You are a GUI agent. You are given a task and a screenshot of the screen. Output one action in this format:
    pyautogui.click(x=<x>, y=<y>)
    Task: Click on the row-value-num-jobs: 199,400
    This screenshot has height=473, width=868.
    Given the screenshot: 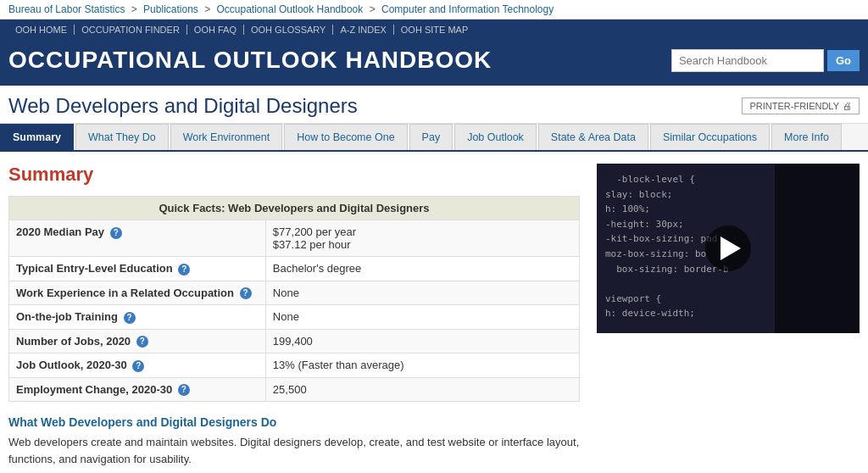 What is the action you would take?
    pyautogui.click(x=422, y=341)
    